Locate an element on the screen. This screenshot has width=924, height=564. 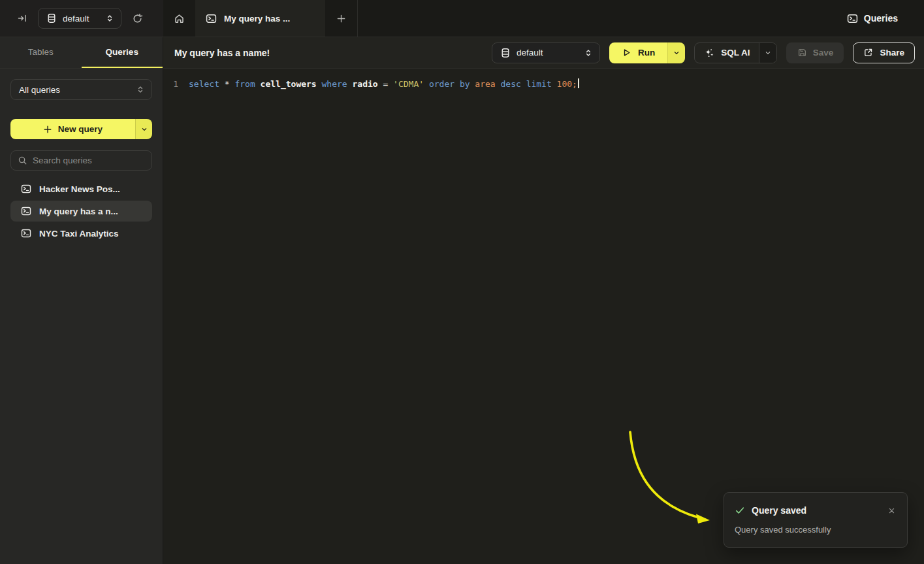
new-query-button: New query is located at coordinates (73, 129).